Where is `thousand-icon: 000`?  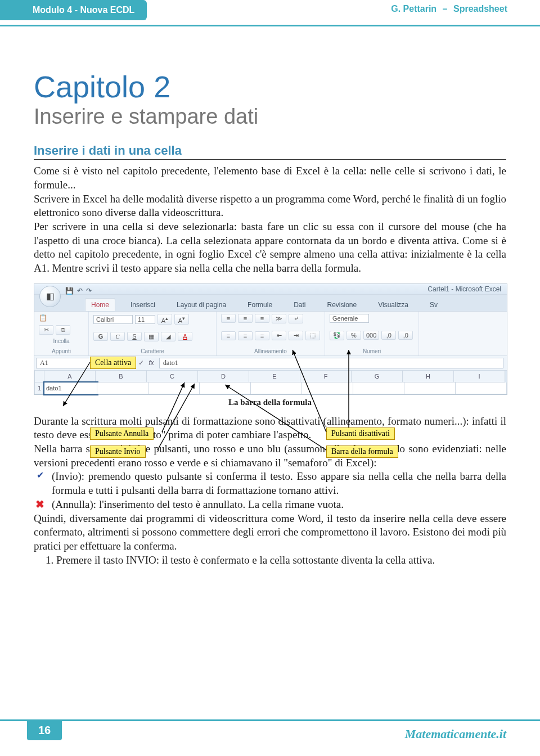 thousand-icon: 000 is located at coordinates (371, 335).